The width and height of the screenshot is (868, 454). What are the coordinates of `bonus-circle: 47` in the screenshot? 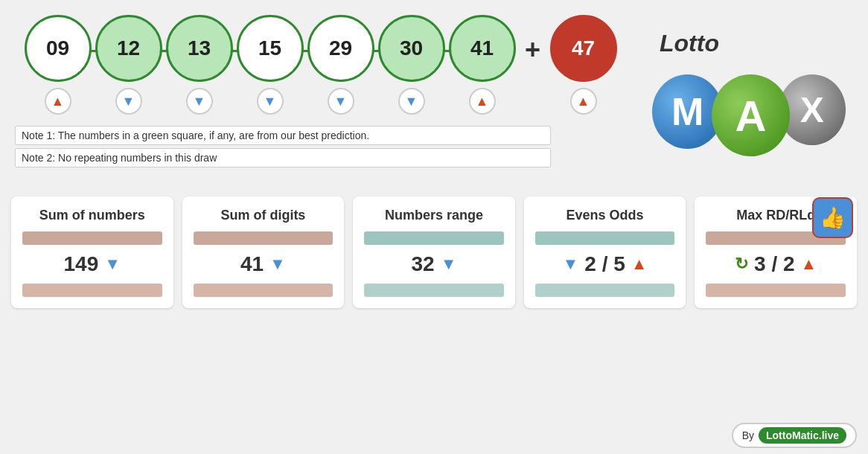 It's located at (584, 48).